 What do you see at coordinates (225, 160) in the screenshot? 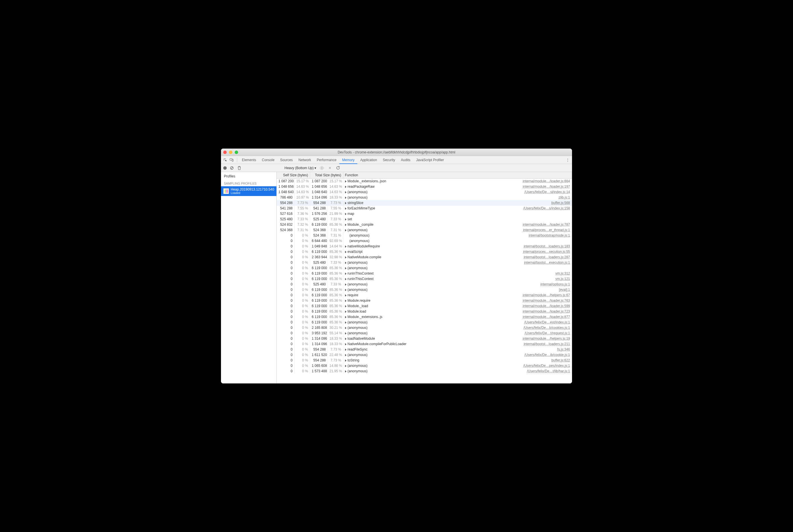
I see `inspect-element-icon` at bounding box center [225, 160].